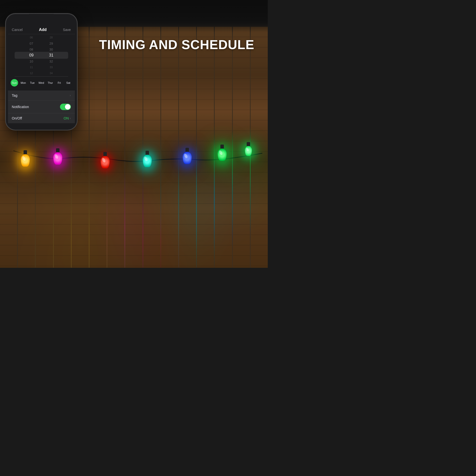 The image size is (476, 476). Describe the element at coordinates (51, 73) in the screenshot. I see `minute-row: 34` at that location.